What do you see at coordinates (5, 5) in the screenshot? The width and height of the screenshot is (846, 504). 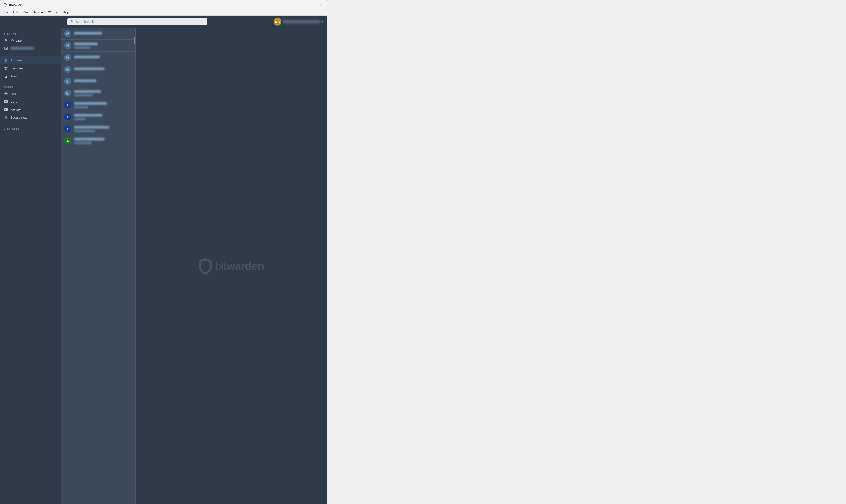 I see `app-icon` at bounding box center [5, 5].